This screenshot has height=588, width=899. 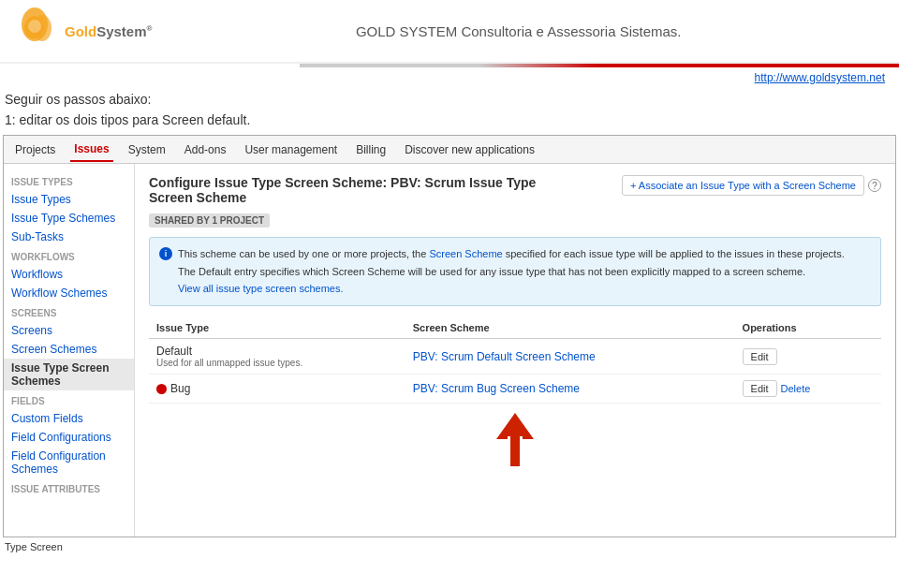 What do you see at coordinates (570, 390) in the screenshot?
I see `scheme-bug: PBV: Scrum Bug Screen Scheme` at bounding box center [570, 390].